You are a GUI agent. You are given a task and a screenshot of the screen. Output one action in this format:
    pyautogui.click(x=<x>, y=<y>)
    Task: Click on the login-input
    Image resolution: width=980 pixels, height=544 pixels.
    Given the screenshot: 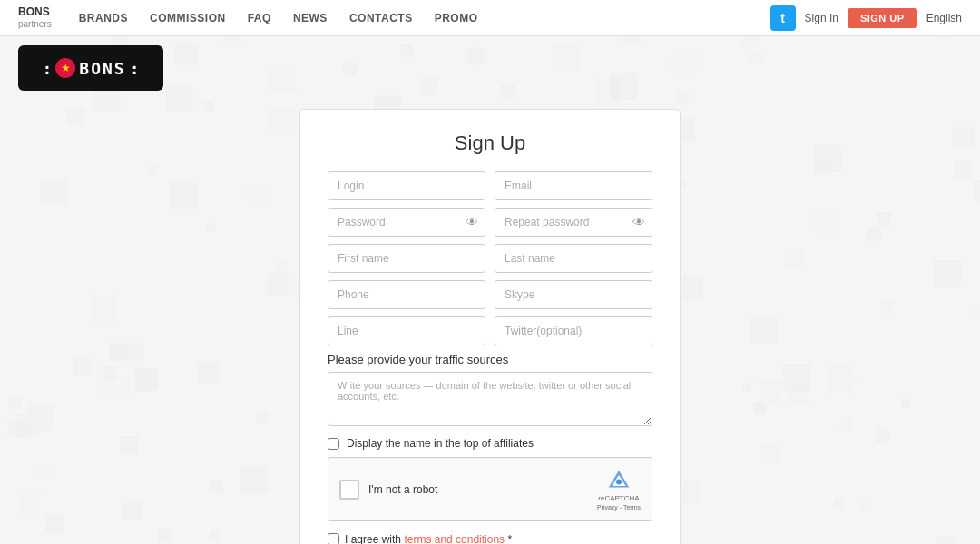 What is the action you would take?
    pyautogui.click(x=407, y=186)
    